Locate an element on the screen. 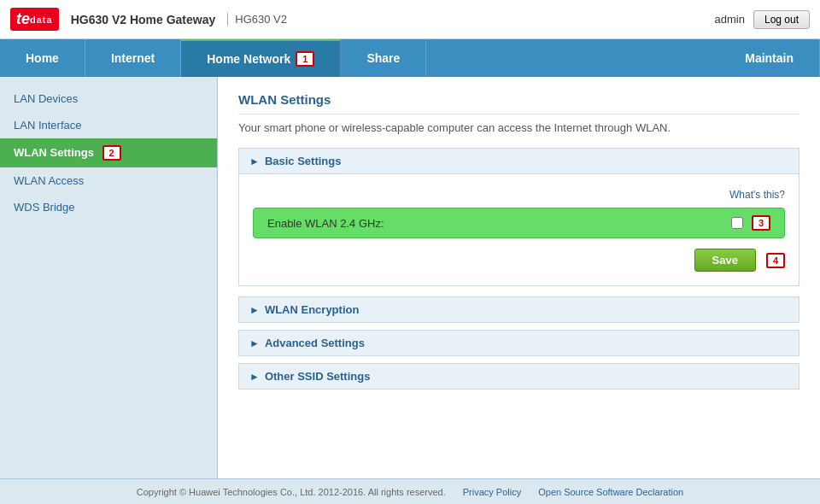 This screenshot has width=820, height=504. sidebar-item-lan-devices: LAN Devices is located at coordinates (108, 99).